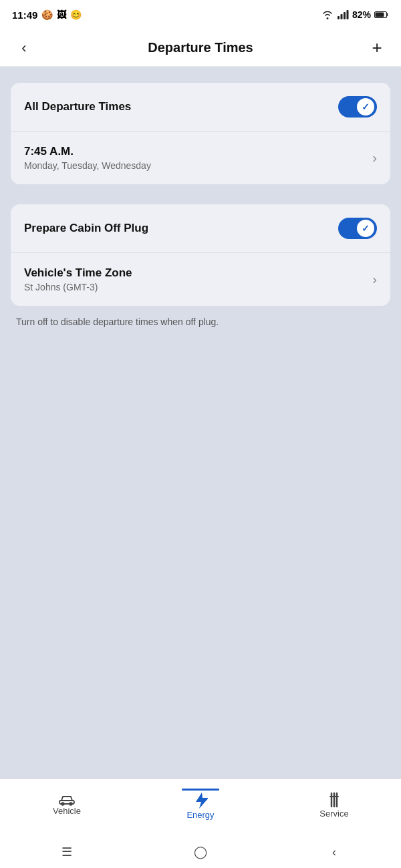 The image size is (401, 868). What do you see at coordinates (334, 813) in the screenshot?
I see `tab-service-label: Service` at bounding box center [334, 813].